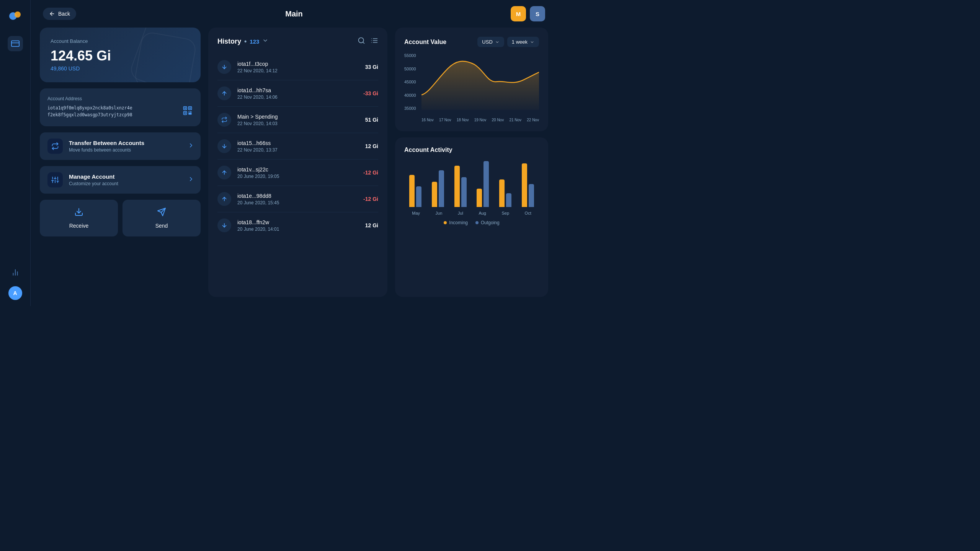 This screenshot has width=980, height=551. What do you see at coordinates (523, 42) in the screenshot?
I see `period-dropdown: 1 week` at bounding box center [523, 42].